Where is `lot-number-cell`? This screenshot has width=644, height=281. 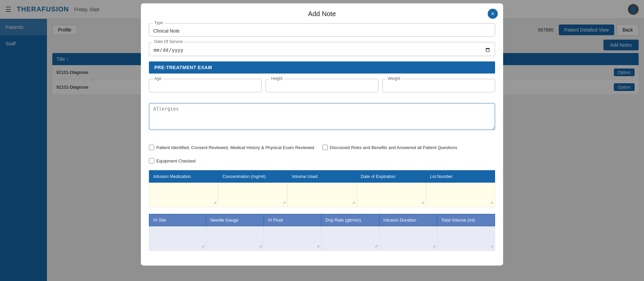 lot-number-cell is located at coordinates (460, 195).